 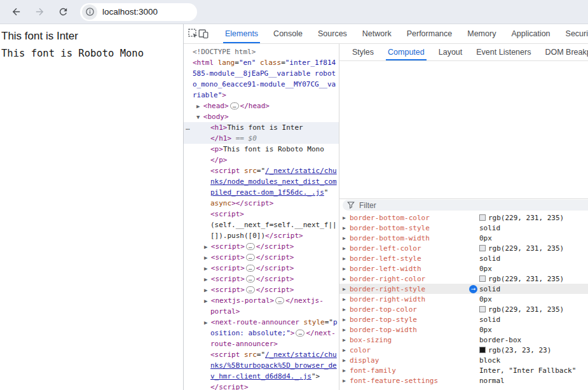 I want to click on computed-property-row: ▶border-top-stylesolid, so click(x=464, y=319).